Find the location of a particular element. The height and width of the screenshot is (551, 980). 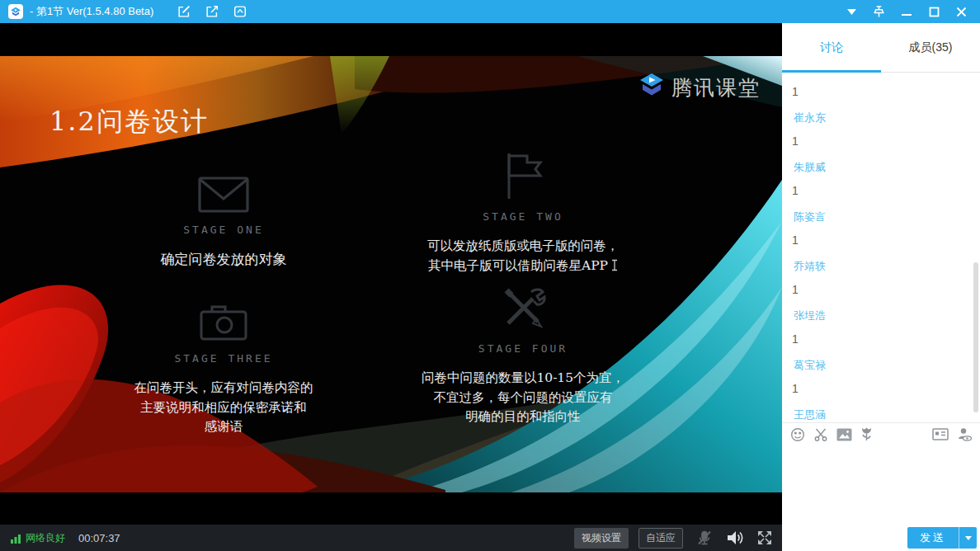

chat-message: 崔永东 1 is located at coordinates (881, 129).